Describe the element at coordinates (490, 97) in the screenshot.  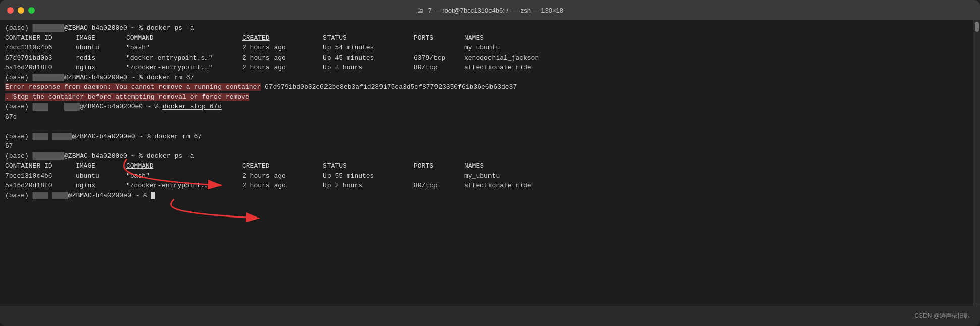
I see `error-line-2: . Stop the container before attempting r…` at that location.